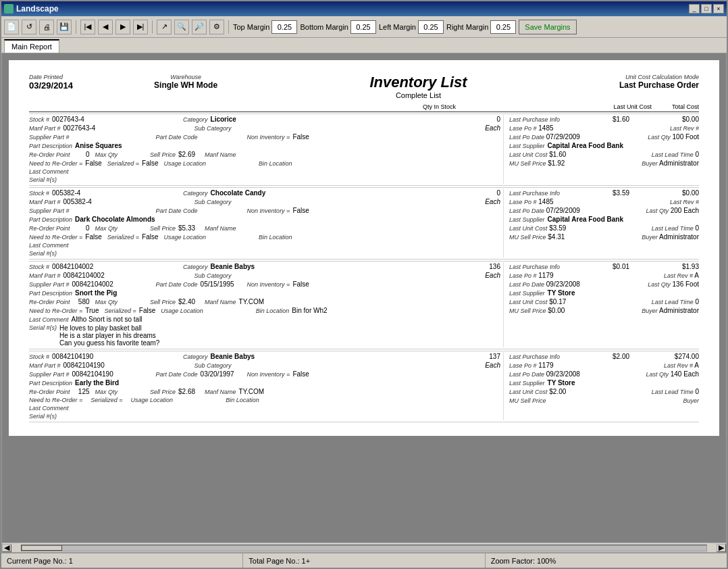  What do you see at coordinates (364, 548) in the screenshot?
I see `scroll-track` at bounding box center [364, 548].